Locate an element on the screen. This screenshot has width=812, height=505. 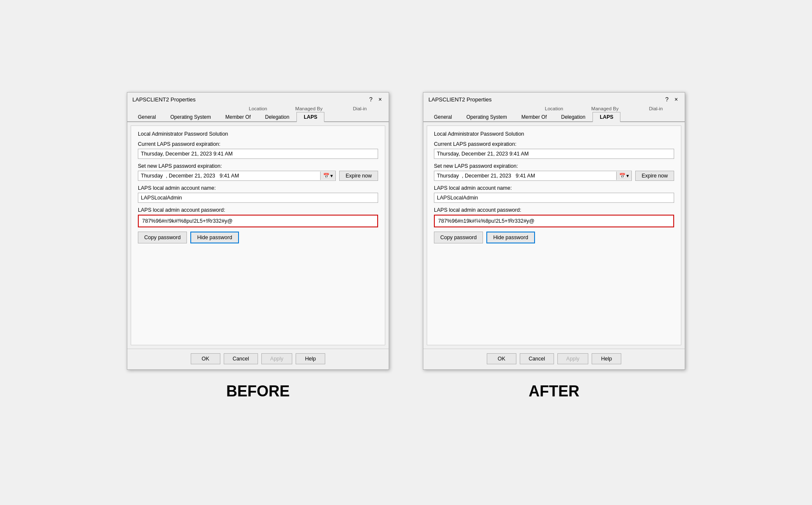
before-dialog-title: LAPSCLIENT2 Properties is located at coordinates (164, 100).